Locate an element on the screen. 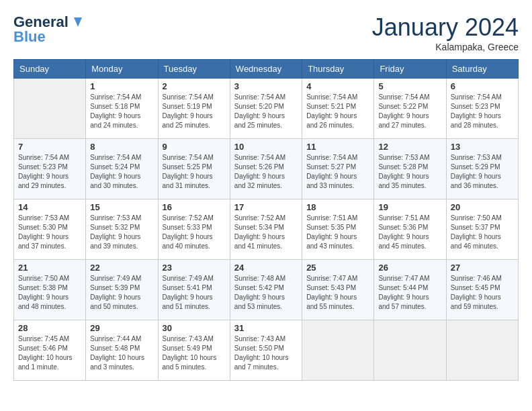  day-number: 7 is located at coordinates (50, 146).